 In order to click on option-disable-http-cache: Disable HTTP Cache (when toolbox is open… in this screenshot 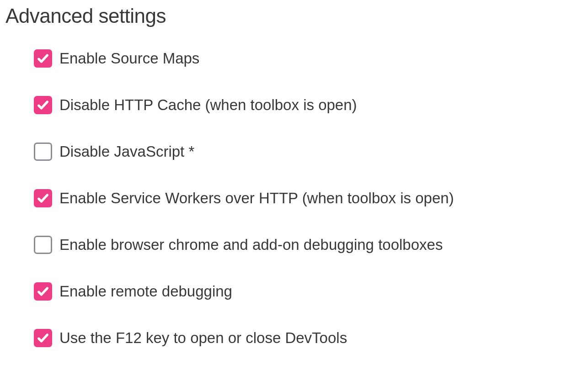, I will do `click(308, 105)`.